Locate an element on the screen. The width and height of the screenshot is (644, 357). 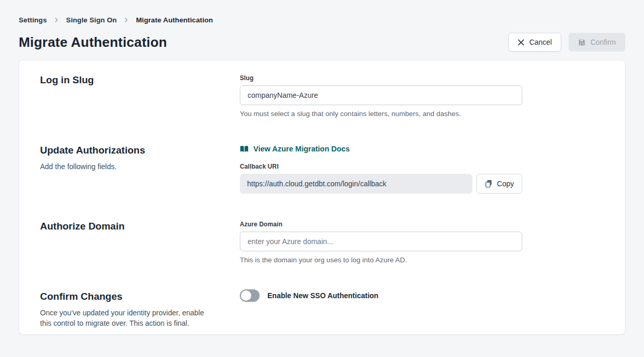
enable-sso-toggle-label: Enable New SSO Authentication is located at coordinates (323, 296).